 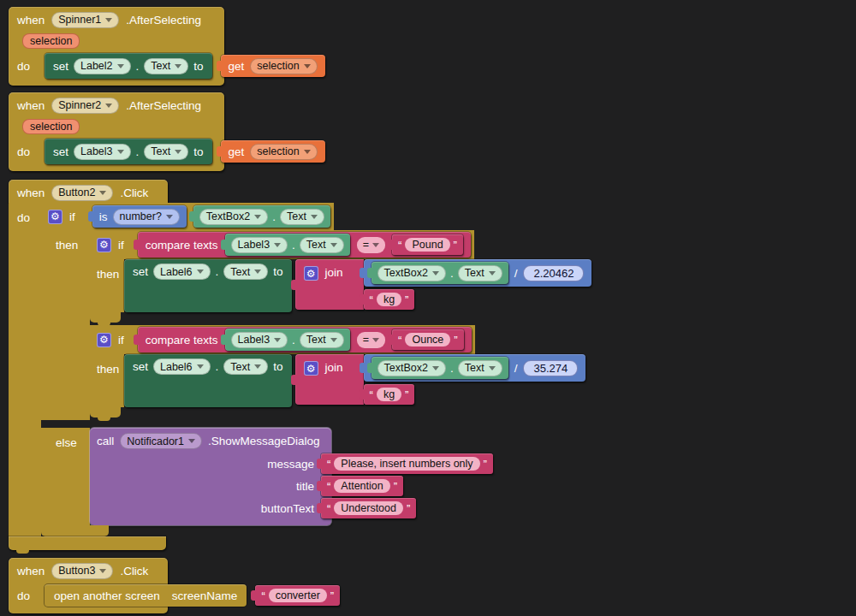 What do you see at coordinates (31, 572) in the screenshot?
I see `when-label: when` at bounding box center [31, 572].